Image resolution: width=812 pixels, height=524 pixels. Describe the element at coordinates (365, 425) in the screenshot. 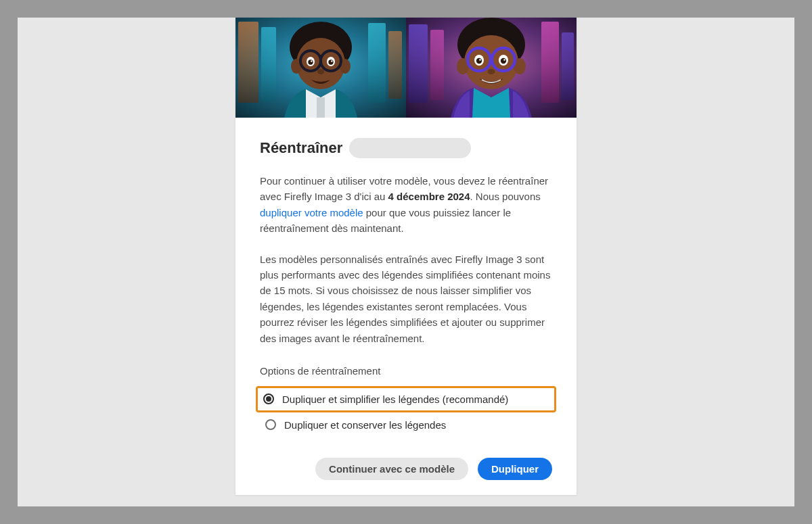

I see `radio-label: Dupliquer et conserver les légendes` at that location.